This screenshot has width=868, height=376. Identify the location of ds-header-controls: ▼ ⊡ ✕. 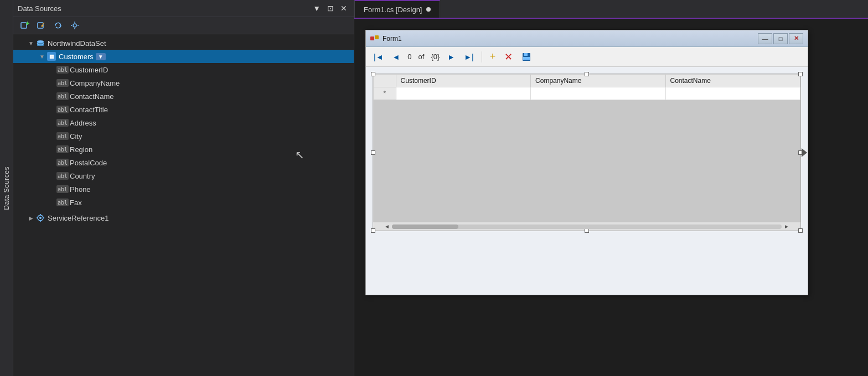
(330, 8).